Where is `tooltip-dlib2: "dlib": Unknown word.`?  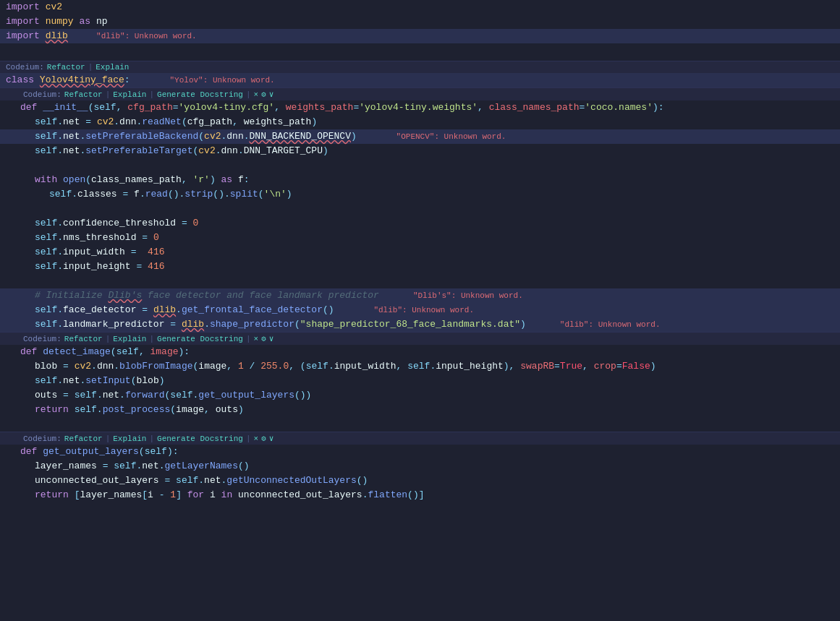 tooltip-dlib2: "dlib": Unknown word. is located at coordinates (424, 310).